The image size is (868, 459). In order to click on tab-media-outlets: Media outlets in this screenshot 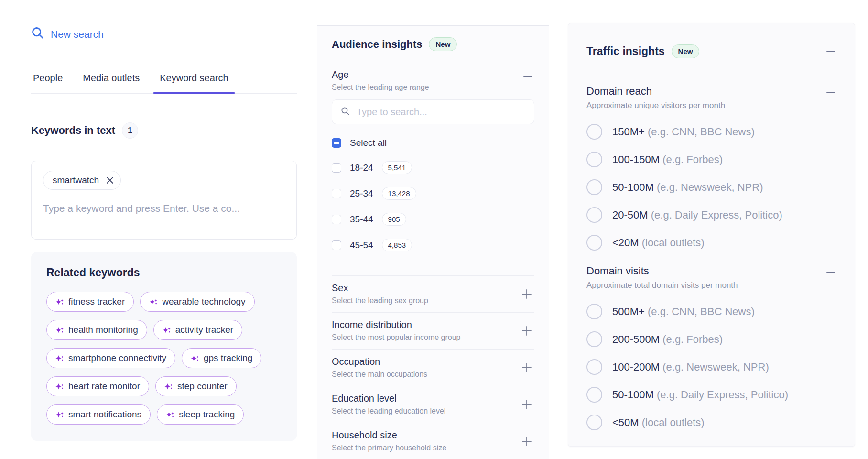, I will do `click(111, 83)`.